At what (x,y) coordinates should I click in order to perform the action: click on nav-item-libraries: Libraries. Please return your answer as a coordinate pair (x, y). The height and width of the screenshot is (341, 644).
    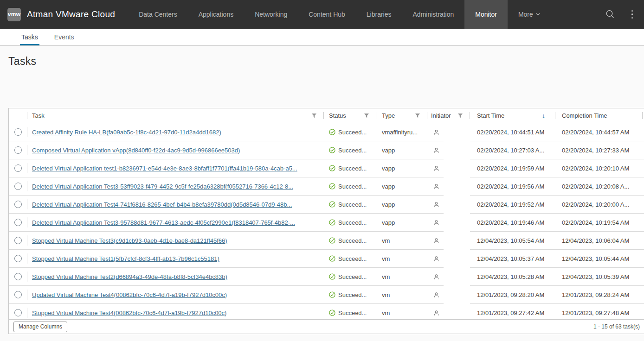
    Looking at the image, I should click on (379, 14).